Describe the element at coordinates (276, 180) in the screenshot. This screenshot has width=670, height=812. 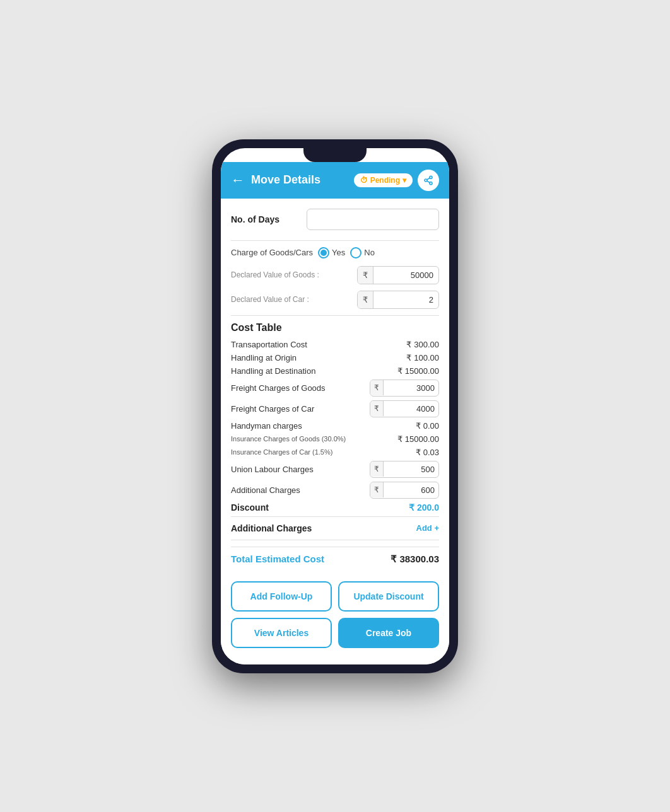
I see `header-left: ← Move Details` at that location.